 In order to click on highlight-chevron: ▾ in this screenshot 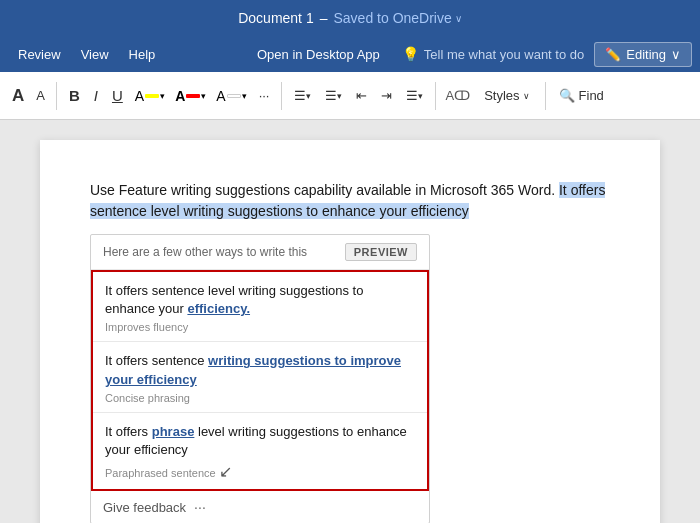, I will do `click(162, 96)`.